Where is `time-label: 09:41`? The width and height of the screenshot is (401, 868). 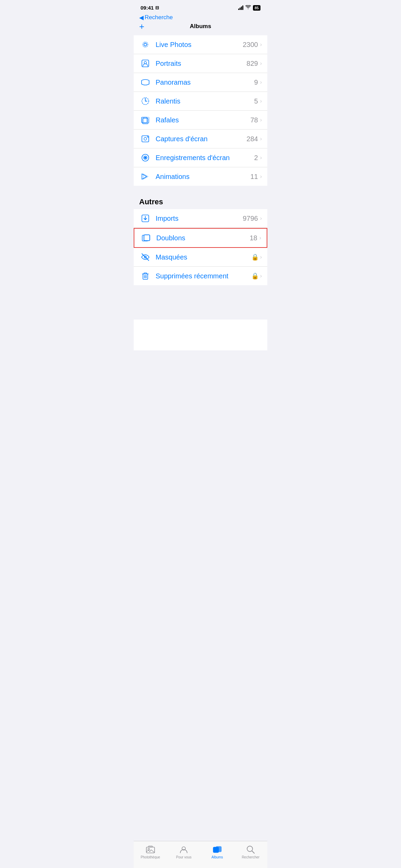 time-label: 09:41 is located at coordinates (147, 8).